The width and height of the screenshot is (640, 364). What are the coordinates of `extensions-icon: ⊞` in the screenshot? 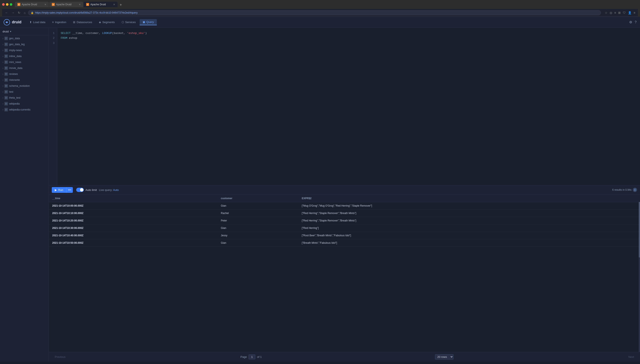 It's located at (619, 12).